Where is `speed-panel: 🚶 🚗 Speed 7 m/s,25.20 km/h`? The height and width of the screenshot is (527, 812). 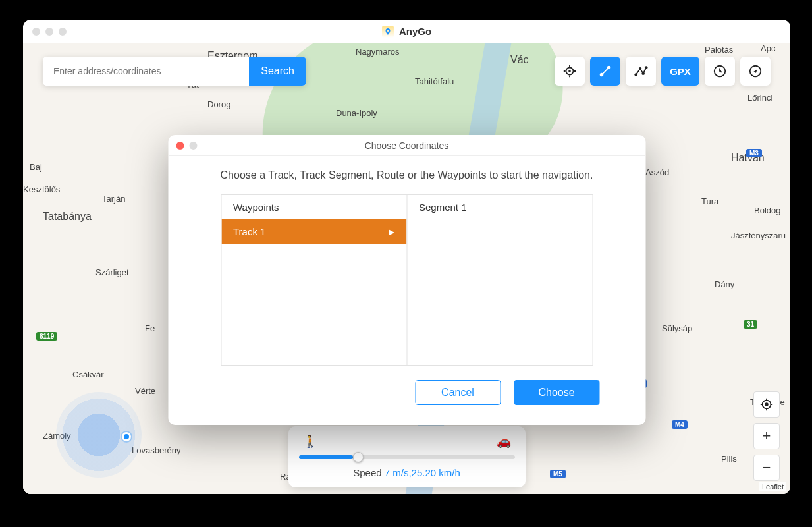
speed-panel: 🚶 🚗 Speed 7 m/s,25.20 km/h is located at coordinates (407, 457).